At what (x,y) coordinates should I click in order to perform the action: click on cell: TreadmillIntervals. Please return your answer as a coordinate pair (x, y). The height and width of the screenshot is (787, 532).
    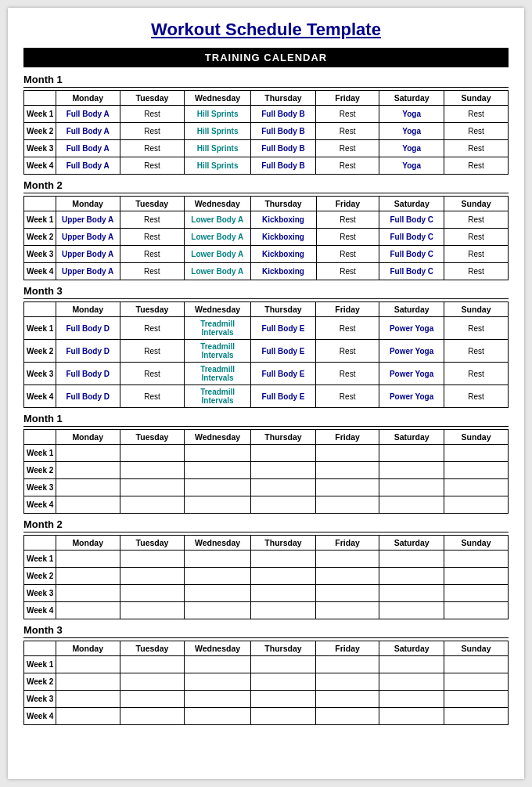
    Looking at the image, I should click on (217, 396).